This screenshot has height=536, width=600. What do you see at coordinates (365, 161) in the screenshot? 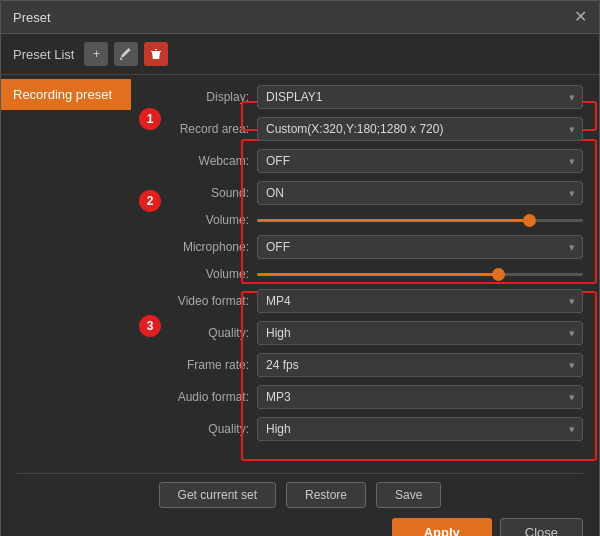
I see `webcam-row: Webcam: OFF ON` at bounding box center [365, 161].